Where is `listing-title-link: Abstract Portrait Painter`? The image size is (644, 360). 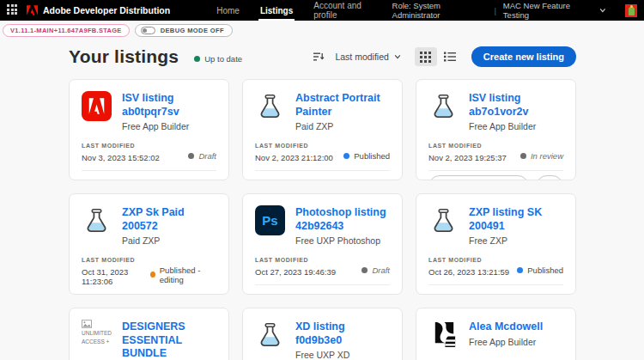 listing-title-link: Abstract Portrait Painter is located at coordinates (343, 105).